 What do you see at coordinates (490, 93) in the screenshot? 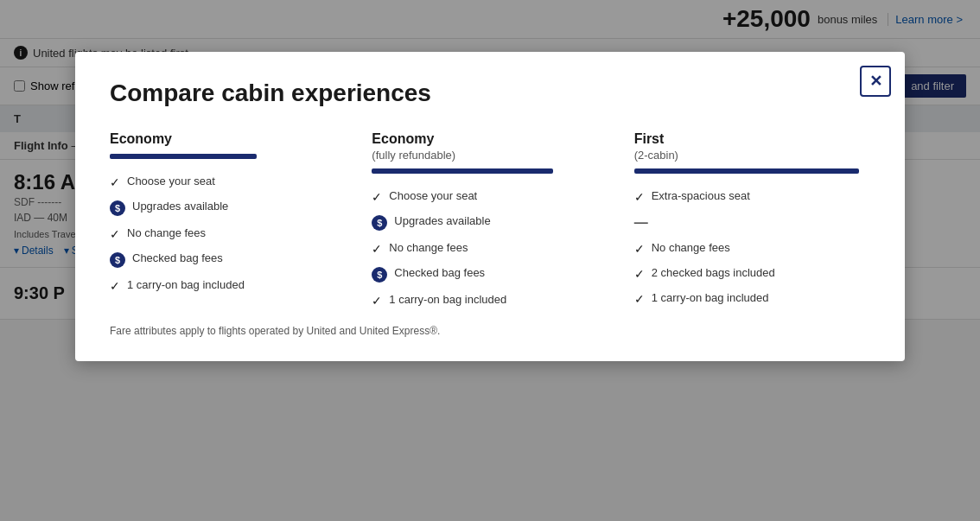
I see `modal-title: Compare cabin experiences` at bounding box center [490, 93].